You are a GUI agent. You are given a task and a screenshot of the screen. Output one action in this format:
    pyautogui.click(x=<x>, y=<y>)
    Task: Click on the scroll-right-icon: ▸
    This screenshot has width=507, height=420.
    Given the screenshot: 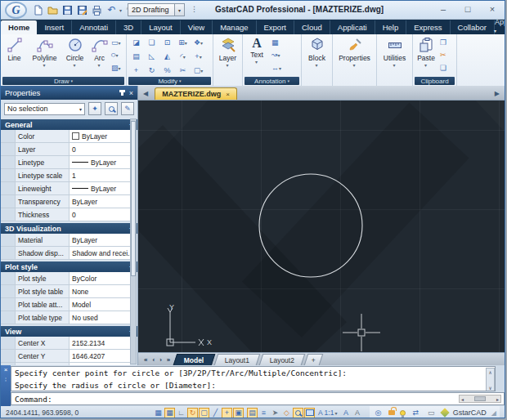 What is the action you would take?
    pyautogui.click(x=497, y=399)
    